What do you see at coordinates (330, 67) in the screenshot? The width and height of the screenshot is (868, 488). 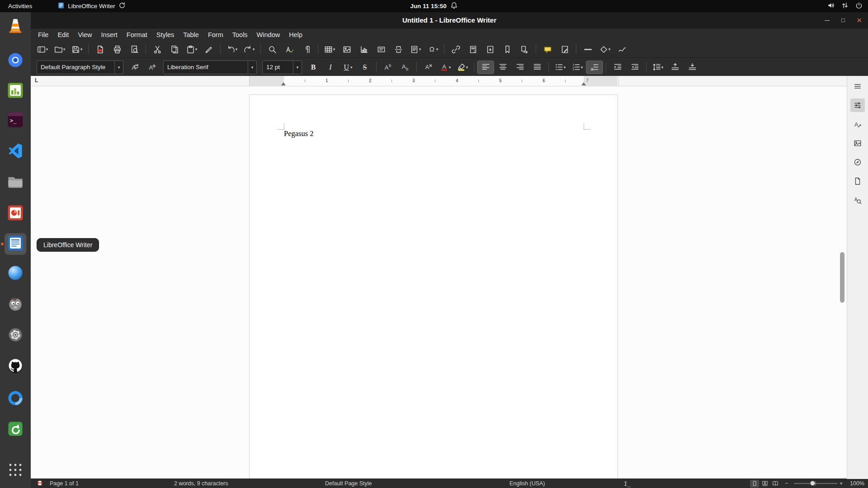 I see `italic-button: I` at bounding box center [330, 67].